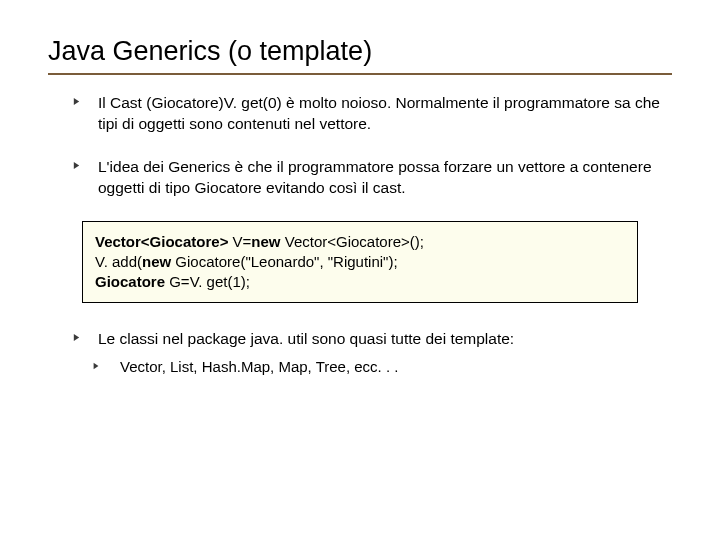 The height and width of the screenshot is (540, 720). Describe the element at coordinates (372, 340) in the screenshot. I see `bullet-item: Le classi nel package java. util sono qu…` at that location.